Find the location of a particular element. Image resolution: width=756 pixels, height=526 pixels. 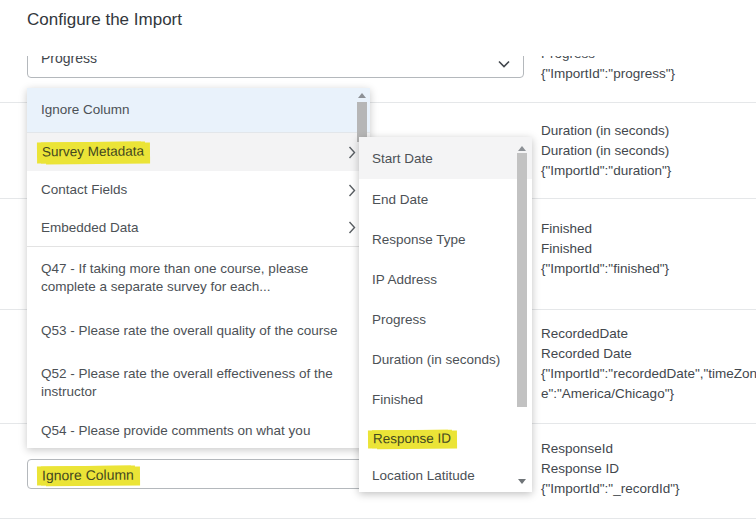

menu-item-q47: Q47 - If taking more than one course, pl… is located at coordinates (198, 278).